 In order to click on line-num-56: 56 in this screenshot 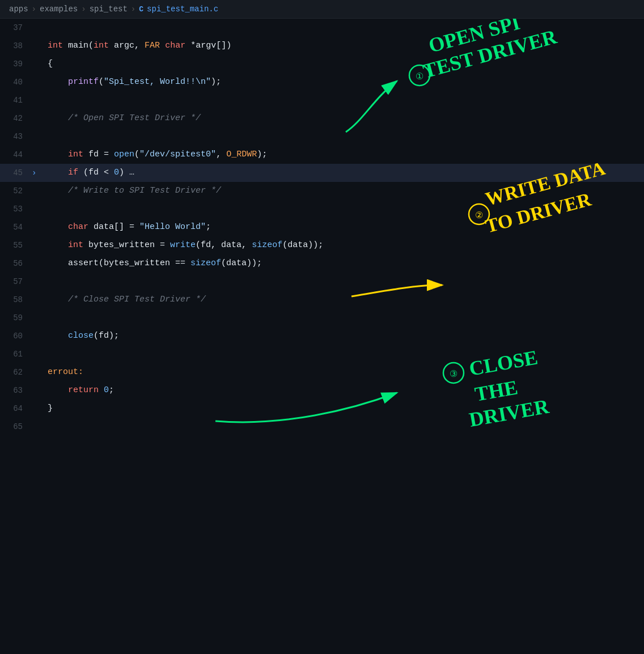, I will do `click(16, 264)`.